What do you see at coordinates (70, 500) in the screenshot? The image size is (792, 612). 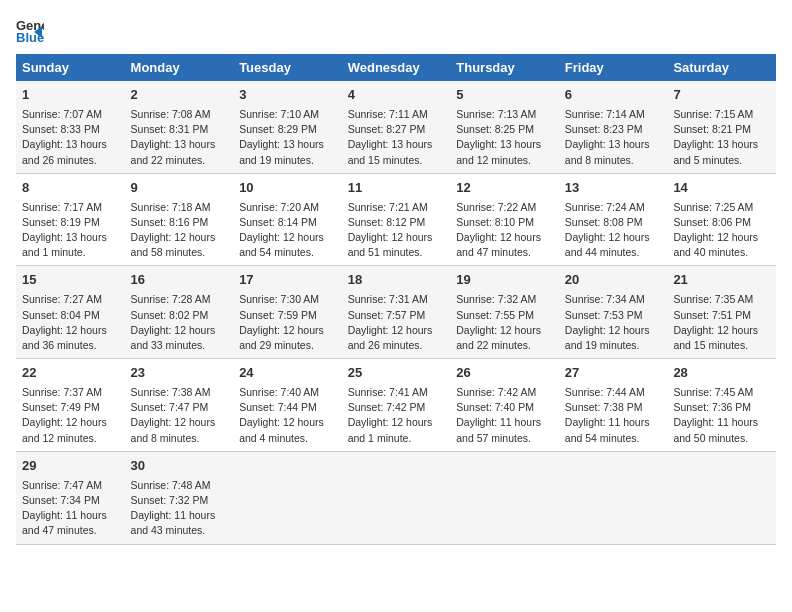 I see `day-info: Sunset: 7:34 PM` at bounding box center [70, 500].